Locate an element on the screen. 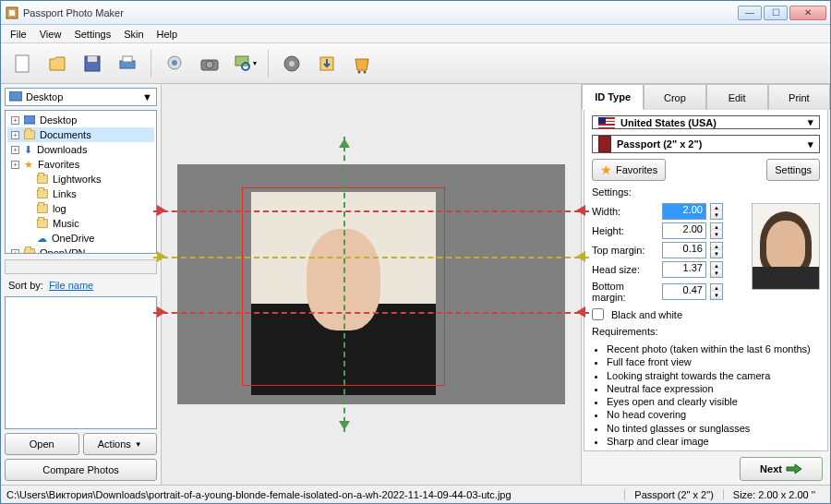  desktop-icon is located at coordinates (16, 97).